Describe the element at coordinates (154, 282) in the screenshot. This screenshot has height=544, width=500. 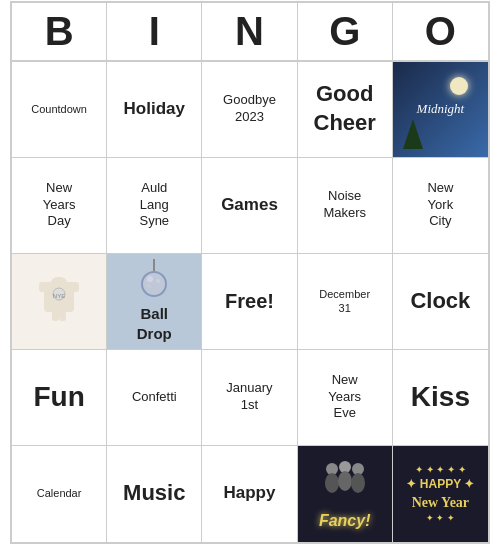
I see `ball-drop-icon` at that location.